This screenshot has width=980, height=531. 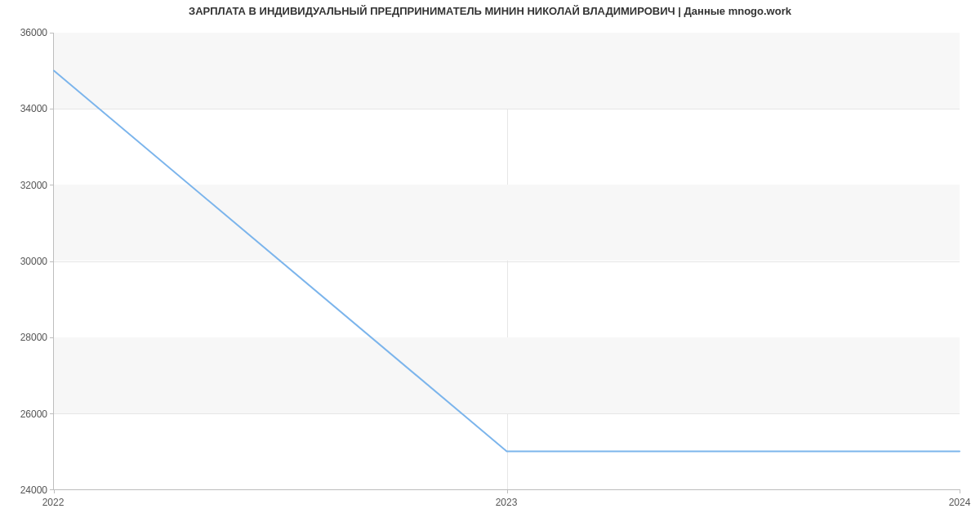 I want to click on y-tick-label: 34000, so click(x=27, y=109).